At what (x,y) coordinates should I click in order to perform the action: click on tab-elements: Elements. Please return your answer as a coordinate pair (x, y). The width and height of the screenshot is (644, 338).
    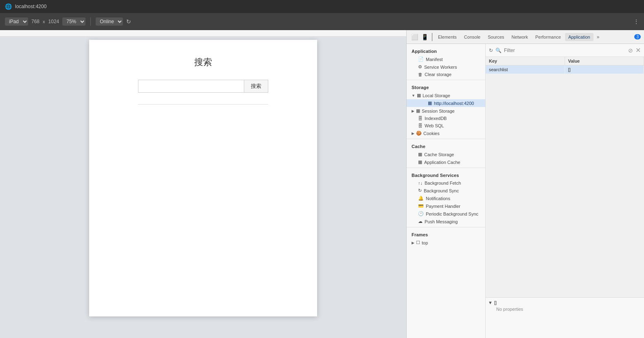
    Looking at the image, I should click on (447, 37).